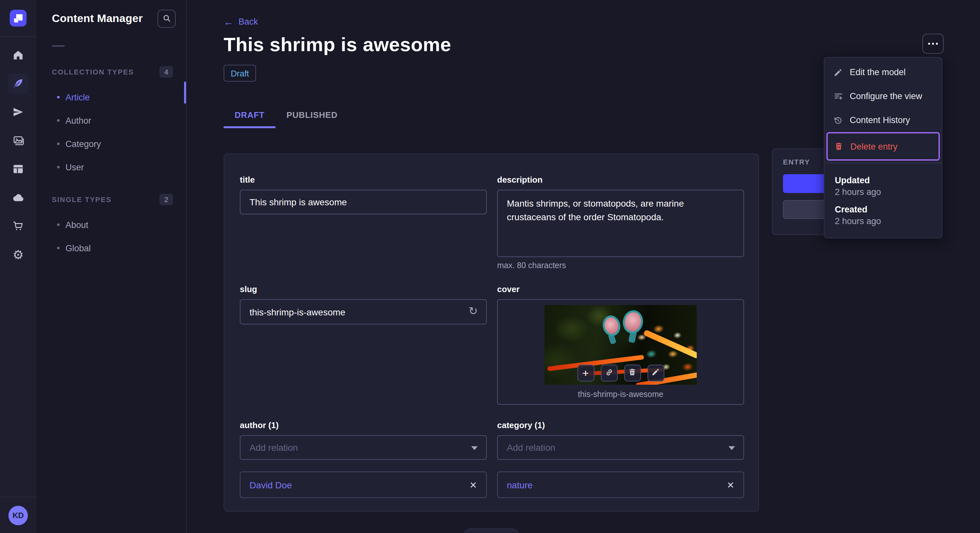 This screenshot has height=533, width=980. What do you see at coordinates (883, 192) in the screenshot?
I see `updated-value: 2 hours ago` at bounding box center [883, 192].